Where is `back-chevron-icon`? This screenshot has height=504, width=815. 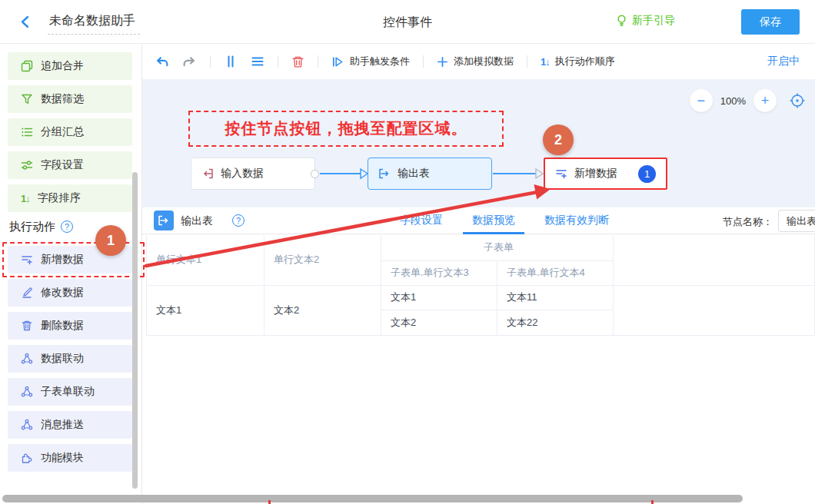
back-chevron-icon is located at coordinates (25, 22).